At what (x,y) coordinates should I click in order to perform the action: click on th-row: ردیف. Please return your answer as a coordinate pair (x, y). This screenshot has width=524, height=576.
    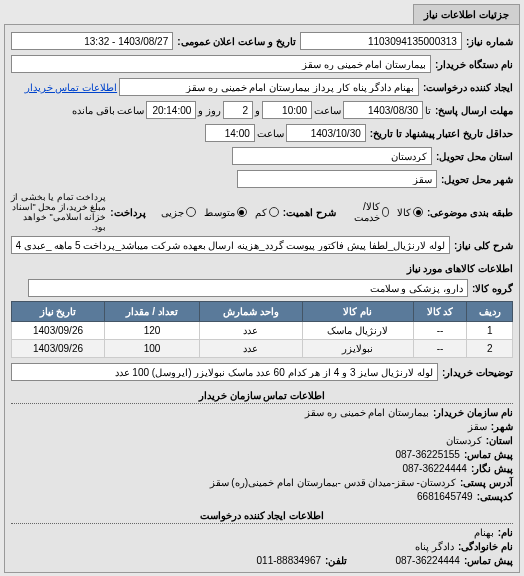
    Looking at the image, I should click on (490, 312).